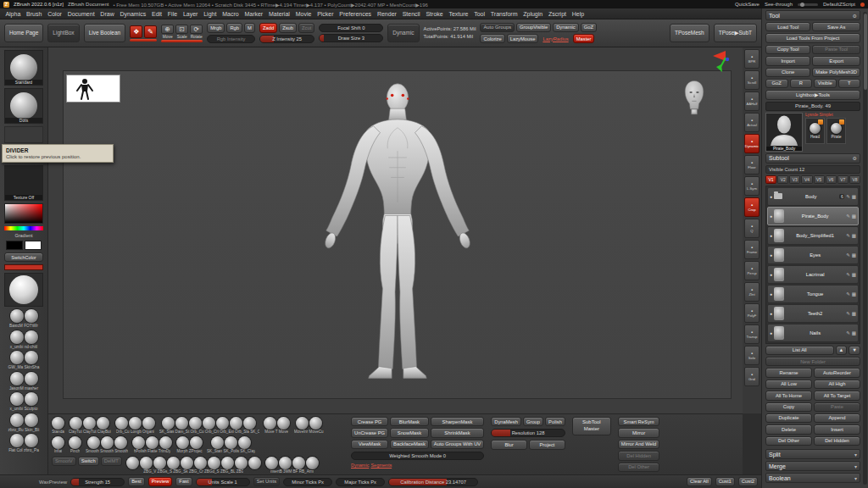 Image resolution: width=868 pixels, height=488 pixels. I want to click on subtool-item: ● Eyes ✎ ▦, so click(813, 255).